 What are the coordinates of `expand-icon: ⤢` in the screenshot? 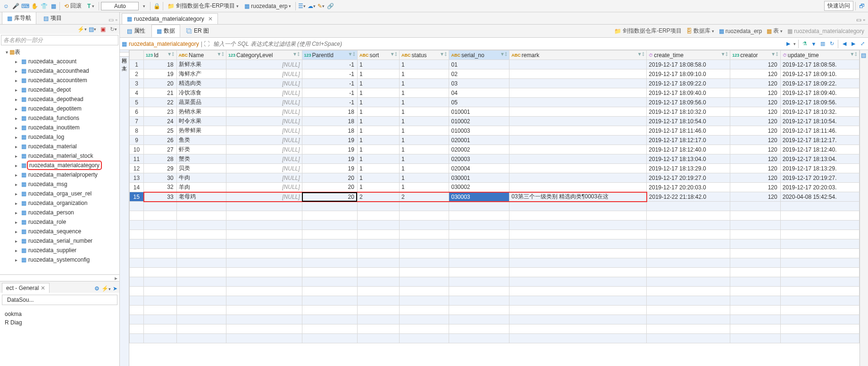 It's located at (862, 44).